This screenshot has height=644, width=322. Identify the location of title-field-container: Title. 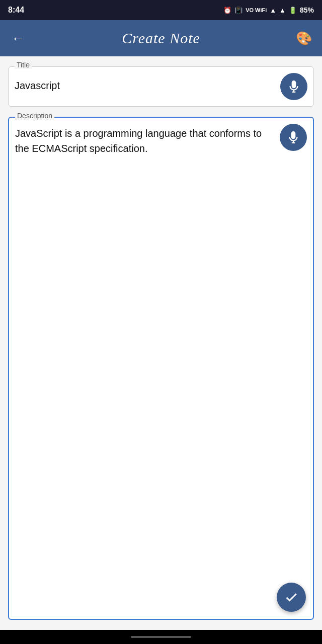
(161, 87).